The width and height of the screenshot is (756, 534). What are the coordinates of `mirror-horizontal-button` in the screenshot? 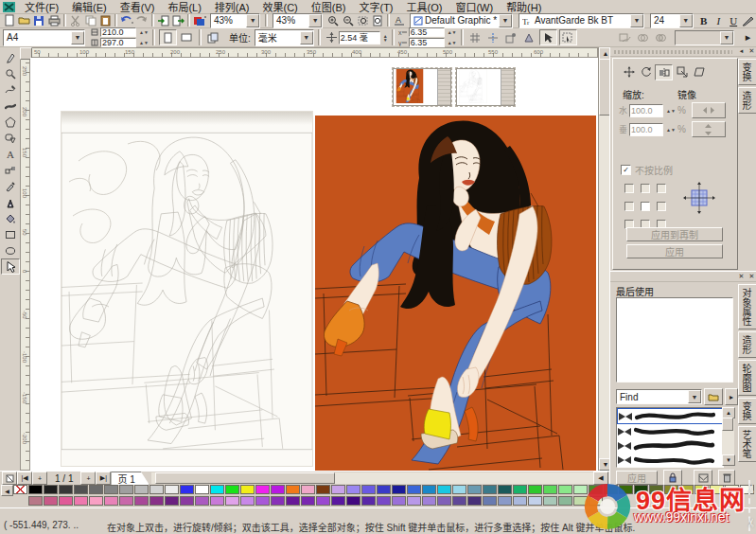 It's located at (709, 110).